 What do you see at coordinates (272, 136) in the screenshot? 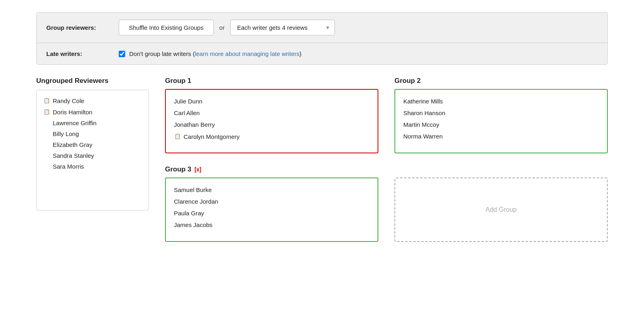
I see `list-item: 📋 Carolyn Montgomery` at bounding box center [272, 136].